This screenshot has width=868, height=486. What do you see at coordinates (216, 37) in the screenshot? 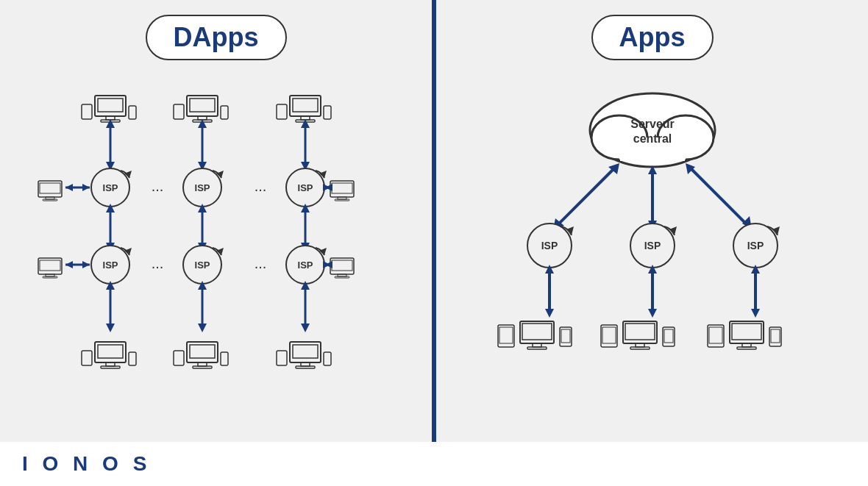
I see `dapps-title: DApps` at bounding box center [216, 37].